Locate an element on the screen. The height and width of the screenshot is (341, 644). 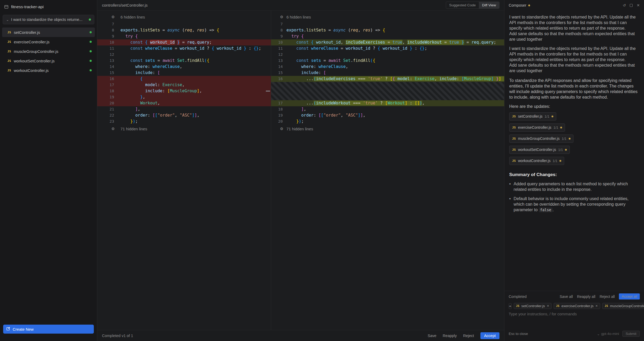
reapply-all-button: Reapply all is located at coordinates (586, 297).